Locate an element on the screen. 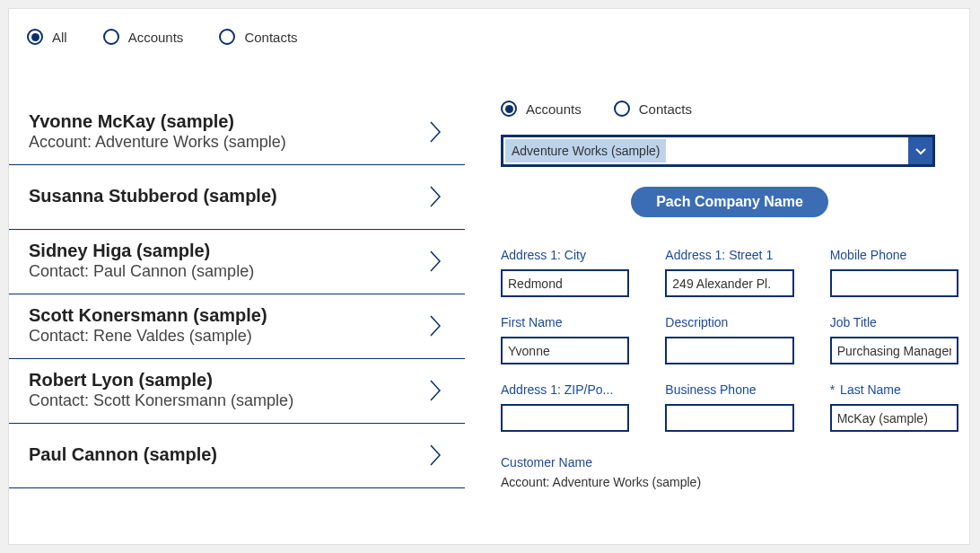 The image size is (980, 553). detail-accounts-radio: Accounts is located at coordinates (541, 109).